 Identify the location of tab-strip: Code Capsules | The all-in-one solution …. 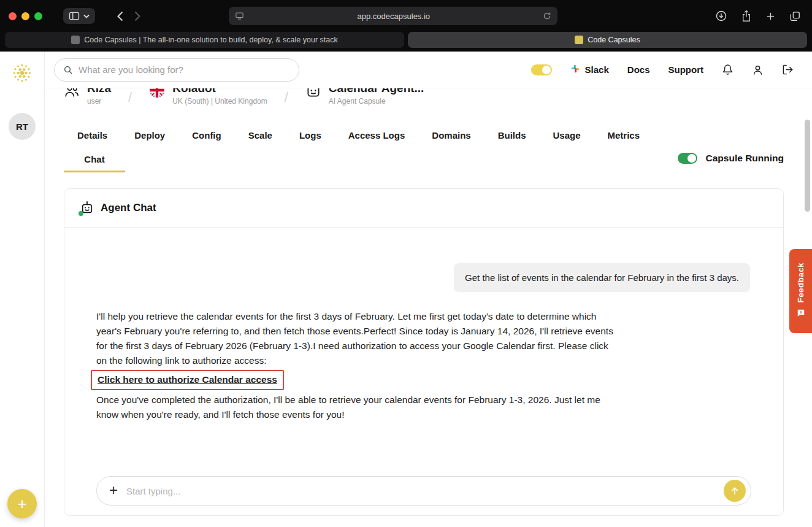
(406, 42).